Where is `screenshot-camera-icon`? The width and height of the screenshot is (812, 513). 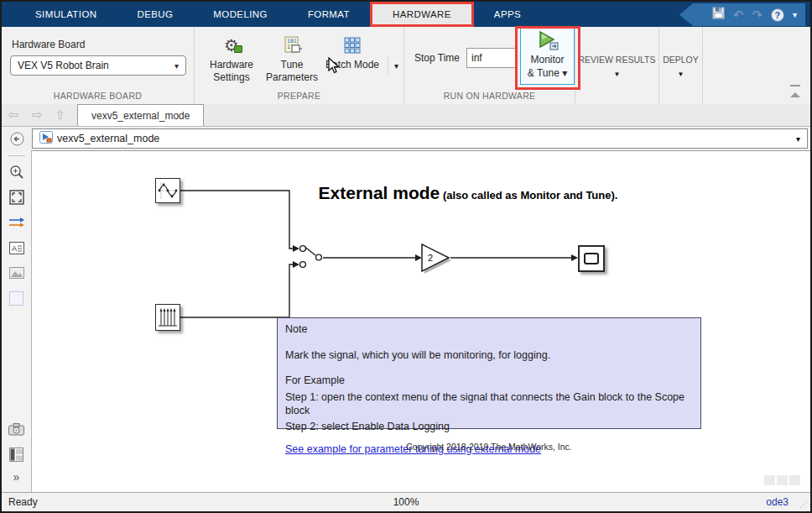 screenshot-camera-icon is located at coordinates (17, 429).